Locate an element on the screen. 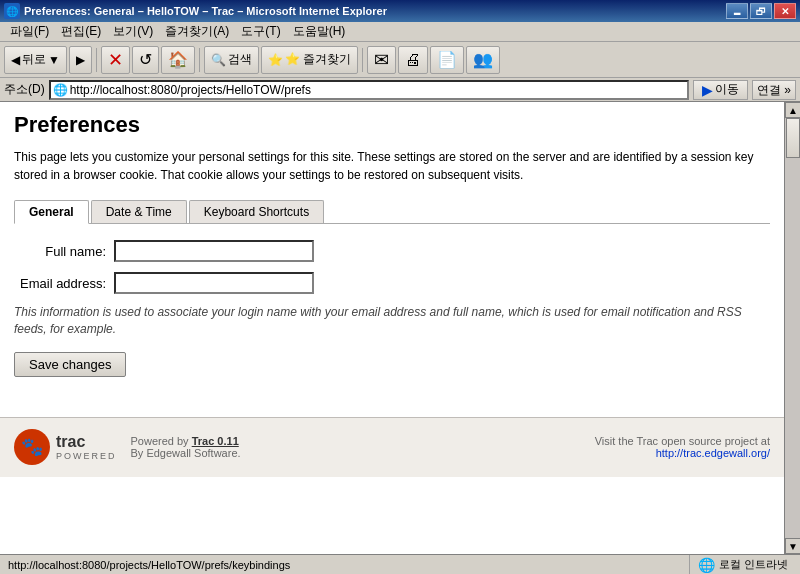 Image resolution: width=800 pixels, height=574 pixels. edit-button: 📄 is located at coordinates (447, 60).